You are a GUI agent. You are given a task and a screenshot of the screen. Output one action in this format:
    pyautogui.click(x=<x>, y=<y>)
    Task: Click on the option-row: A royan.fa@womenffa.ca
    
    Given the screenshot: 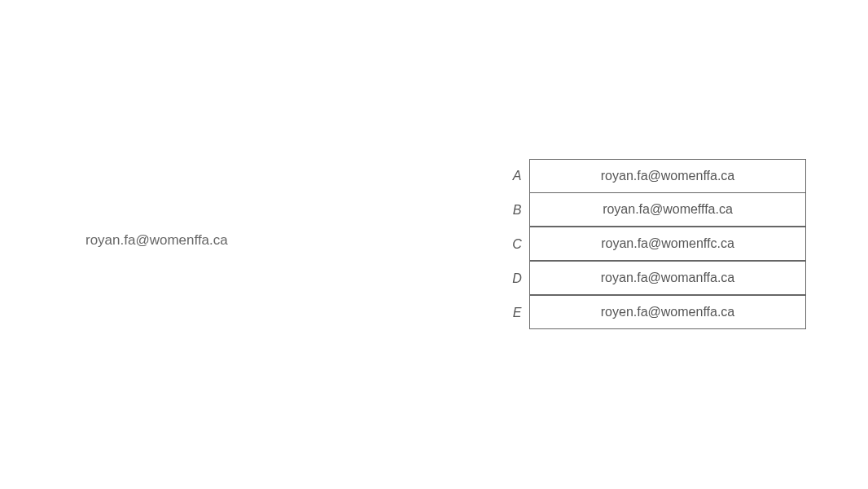 What is the action you would take?
    pyautogui.click(x=655, y=176)
    